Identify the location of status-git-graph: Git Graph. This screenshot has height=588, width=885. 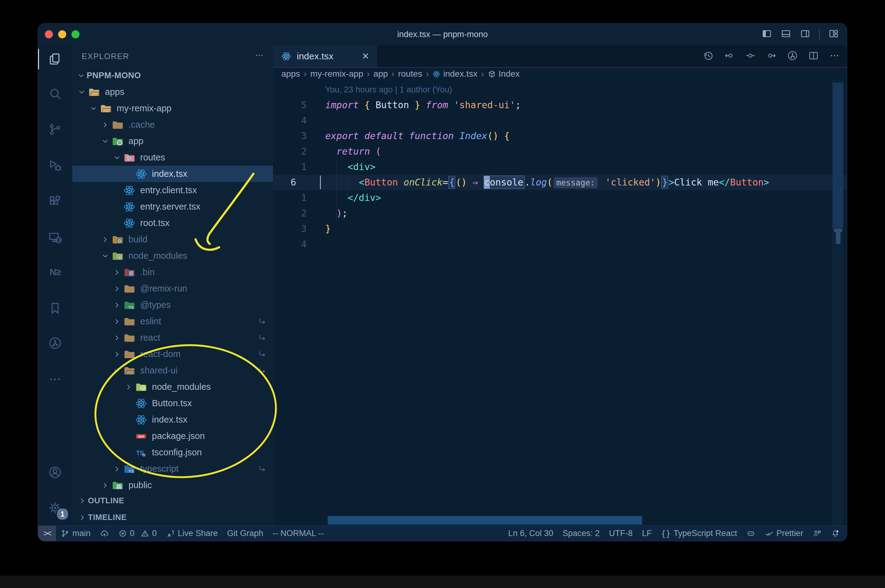
(245, 533).